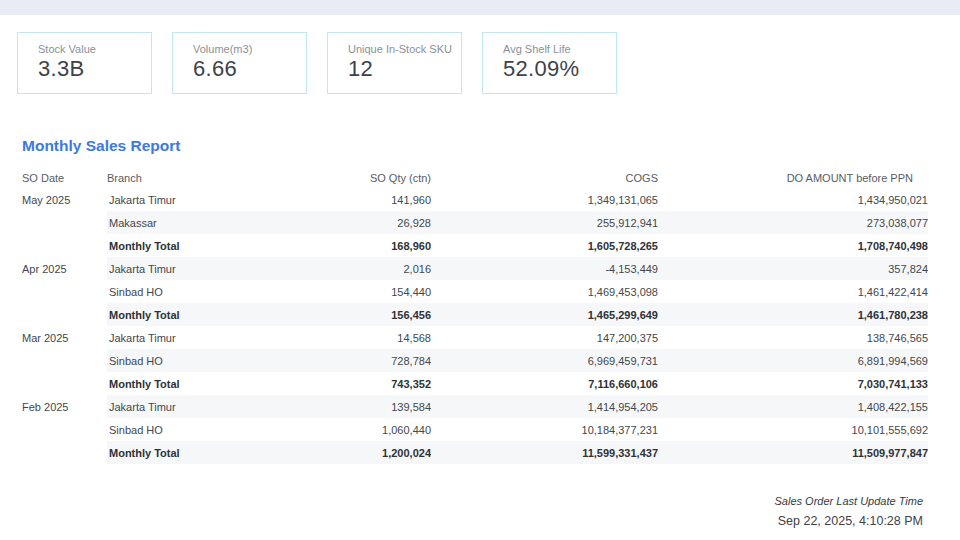  I want to click on cell-so-date: Feb 2025, so click(64, 406).